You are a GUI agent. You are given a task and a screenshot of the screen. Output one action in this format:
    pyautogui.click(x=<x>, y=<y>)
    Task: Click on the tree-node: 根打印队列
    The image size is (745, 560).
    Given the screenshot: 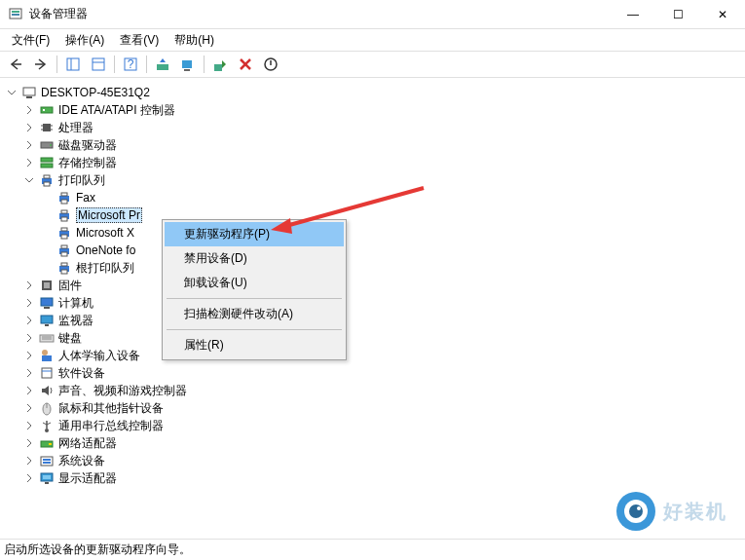 What is the action you would take?
    pyautogui.click(x=390, y=268)
    